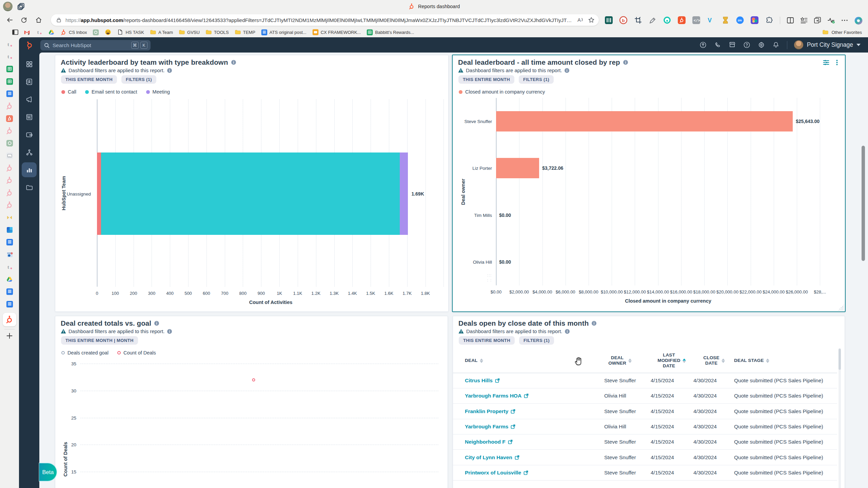 The height and width of the screenshot is (488, 868). Describe the element at coordinates (696, 20) in the screenshot. I see `extension-code-tile-icon: </>` at that location.